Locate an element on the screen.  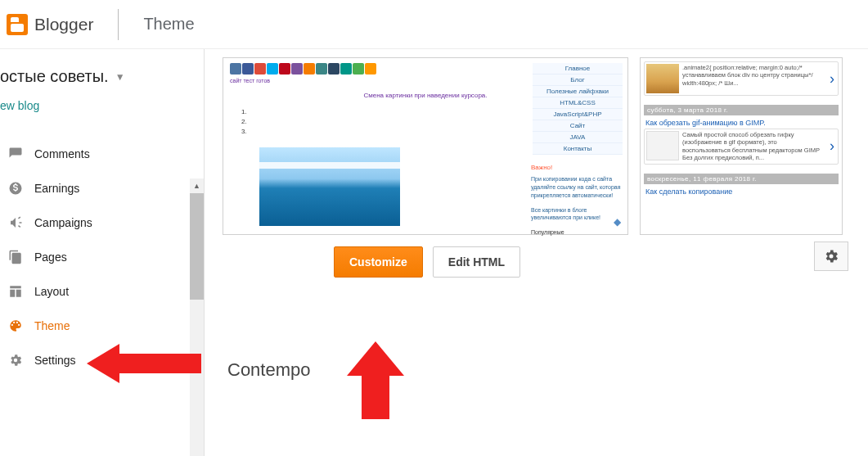
settings-icon is located at coordinates (16, 360).